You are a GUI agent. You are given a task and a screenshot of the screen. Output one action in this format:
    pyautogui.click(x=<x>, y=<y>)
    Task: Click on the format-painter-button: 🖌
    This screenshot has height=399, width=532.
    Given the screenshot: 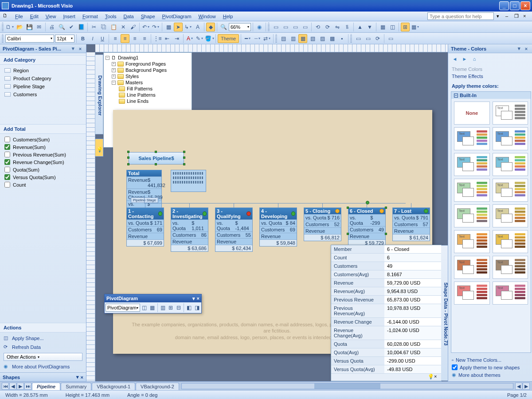 What is the action you would take?
    pyautogui.click(x=133, y=27)
    